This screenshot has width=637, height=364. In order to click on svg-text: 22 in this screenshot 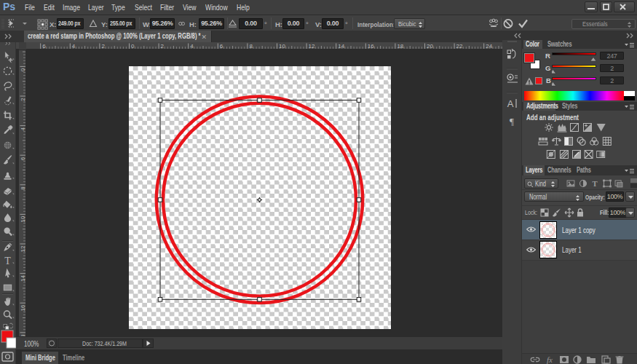, I will do `click(460, 47)`.